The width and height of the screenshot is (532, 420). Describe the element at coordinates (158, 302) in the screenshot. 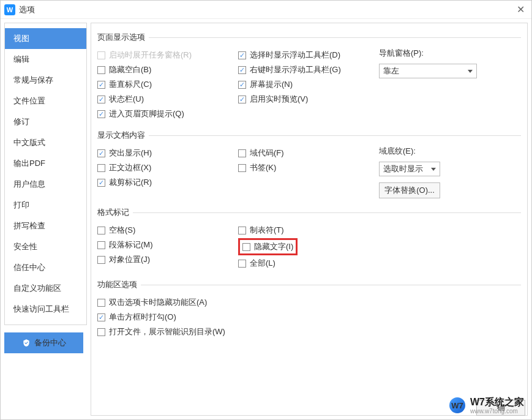

I see `option-label: 双击选项卡时隐藏功能区(A)` at that location.